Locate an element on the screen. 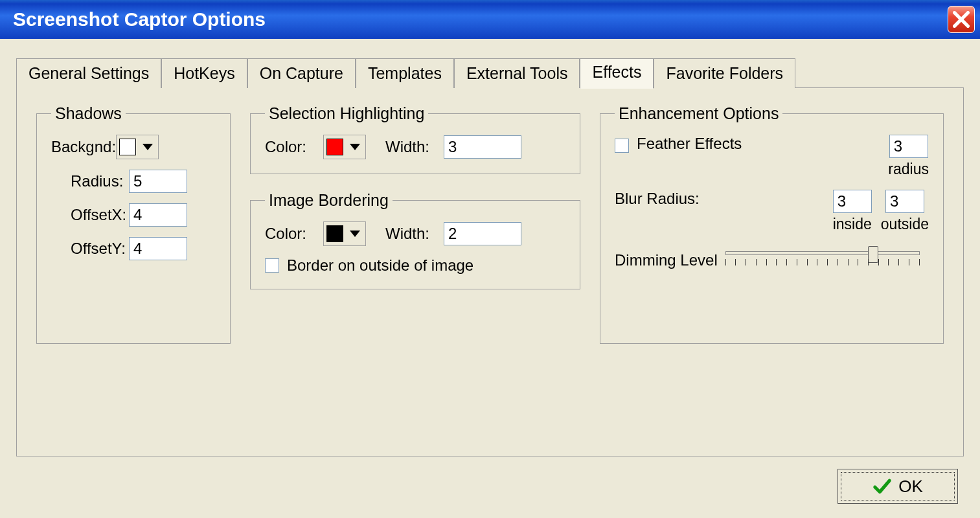 This screenshot has height=518, width=980. border-width-input is located at coordinates (483, 234).